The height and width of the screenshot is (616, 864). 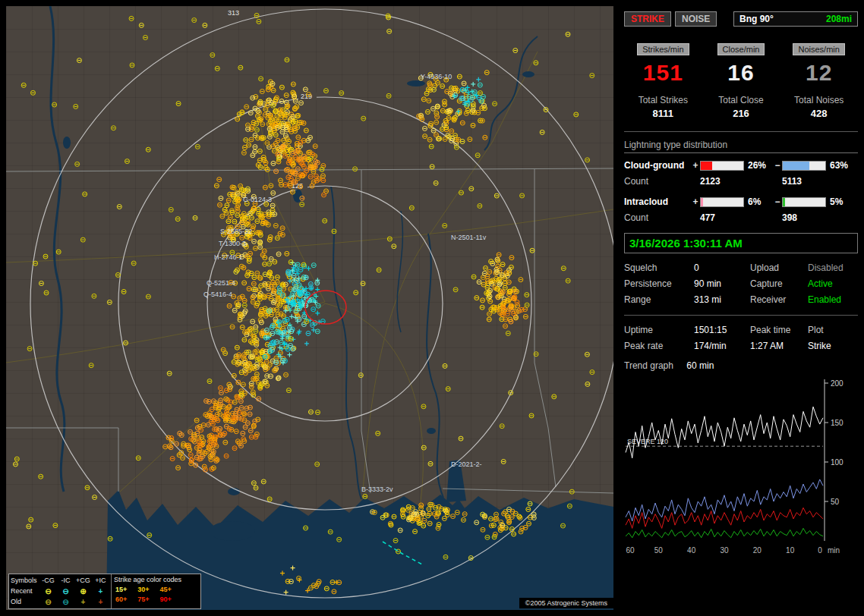 I want to click on age-code-label: 15+, so click(x=121, y=590).